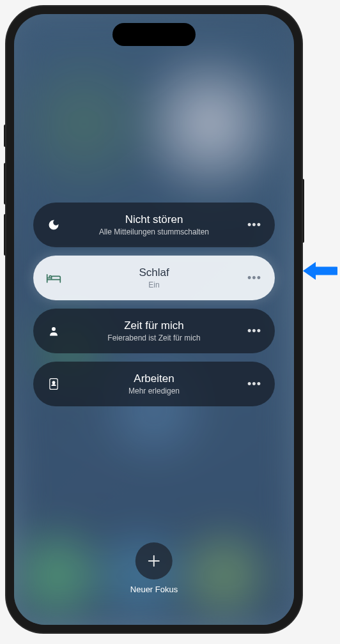 The image size is (340, 644). Describe the element at coordinates (54, 384) in the screenshot. I see `badge-icon` at that location.